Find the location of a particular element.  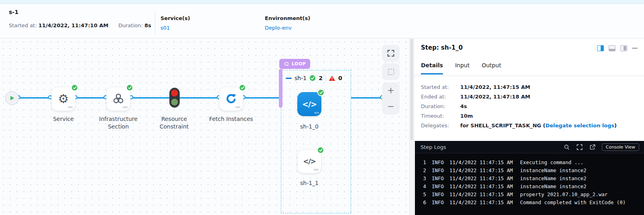

log-line-number: 3 is located at coordinates (422, 179).